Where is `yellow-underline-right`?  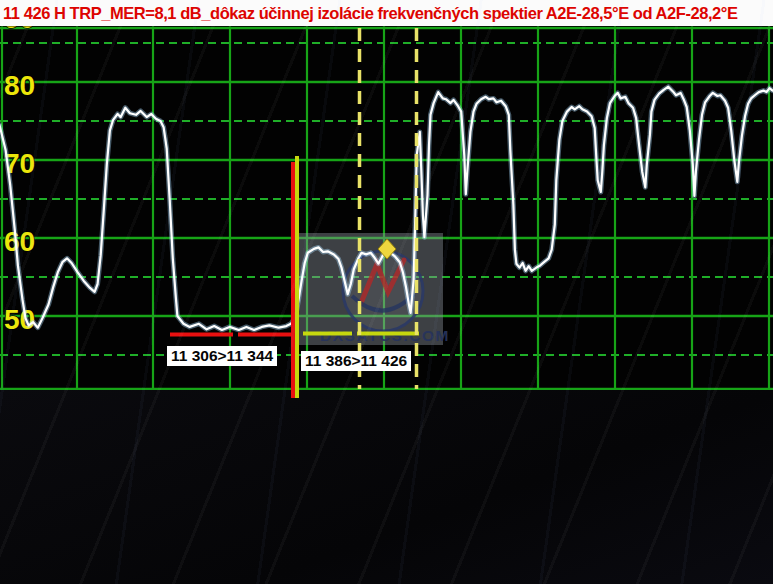
yellow-underline-right is located at coordinates (388, 334).